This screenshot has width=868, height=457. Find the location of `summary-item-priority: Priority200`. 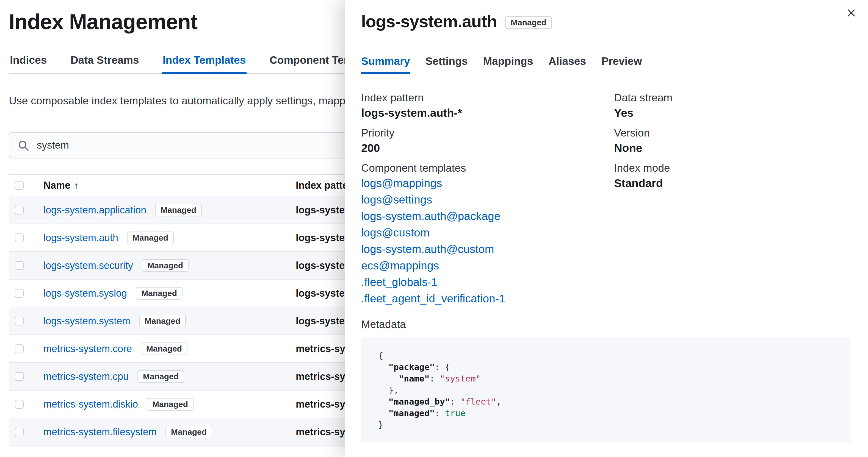

summary-item-priority: Priority200 is located at coordinates (488, 141).